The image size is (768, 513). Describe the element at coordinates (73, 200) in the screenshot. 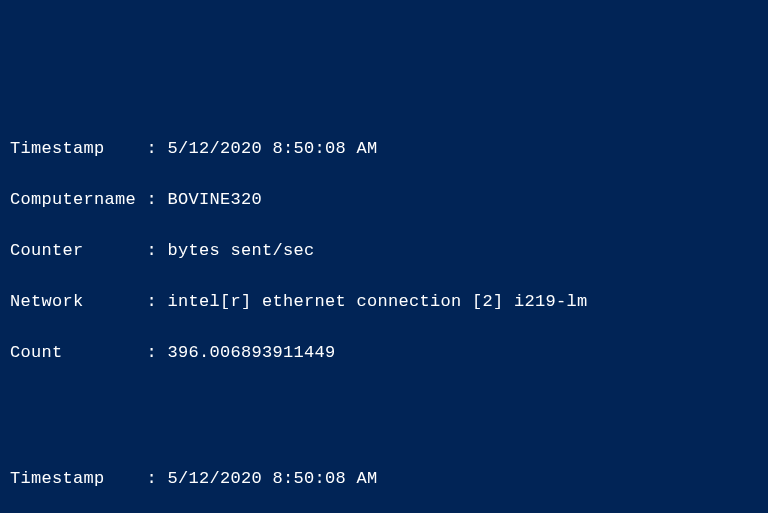

I see `field-label: Computername` at that location.